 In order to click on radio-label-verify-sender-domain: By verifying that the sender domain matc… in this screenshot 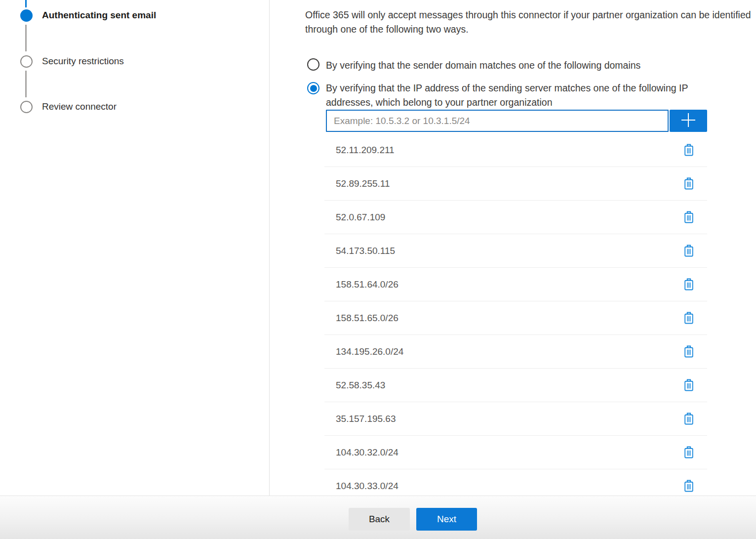, I will do `click(538, 65)`.